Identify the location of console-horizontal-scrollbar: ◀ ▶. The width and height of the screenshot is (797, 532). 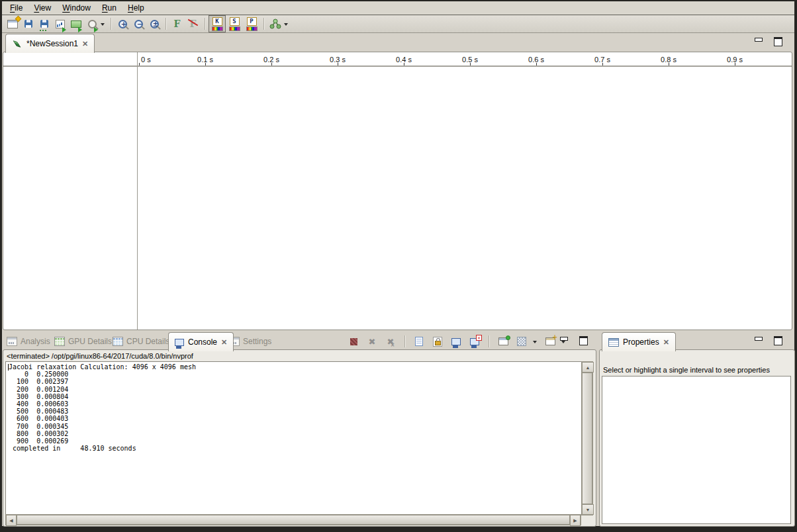
(293, 520).